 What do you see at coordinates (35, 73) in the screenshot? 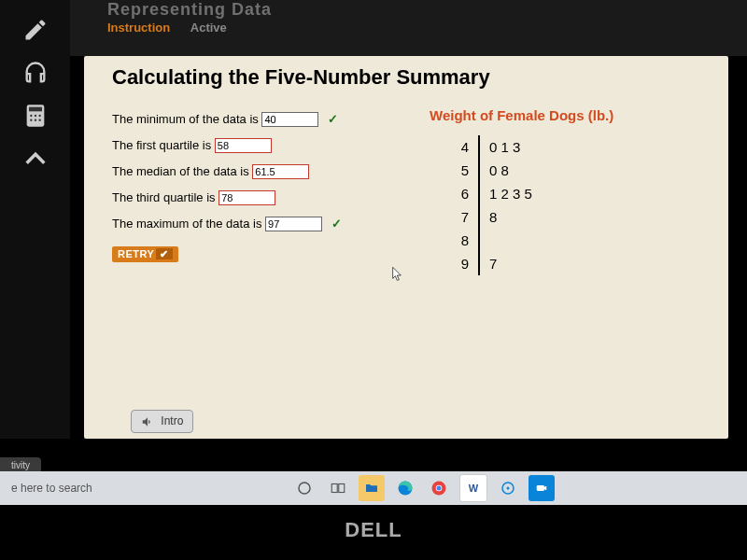
I see `headphones-icon` at bounding box center [35, 73].